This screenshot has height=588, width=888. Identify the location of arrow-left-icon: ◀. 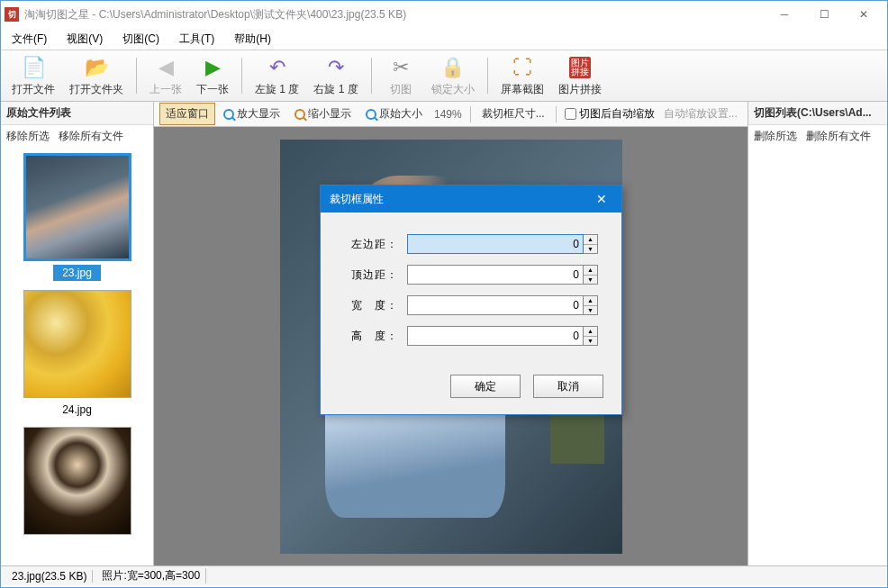
(166, 68).